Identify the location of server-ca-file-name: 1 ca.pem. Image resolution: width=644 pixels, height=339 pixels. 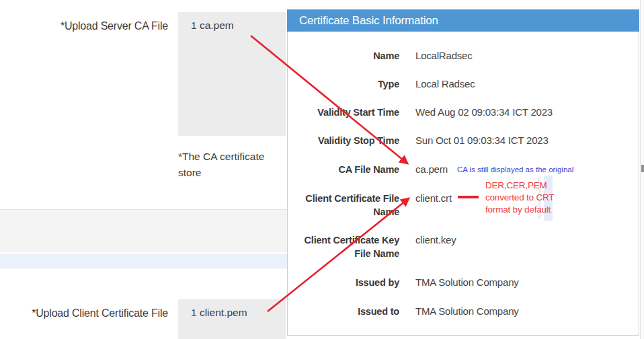
(232, 22).